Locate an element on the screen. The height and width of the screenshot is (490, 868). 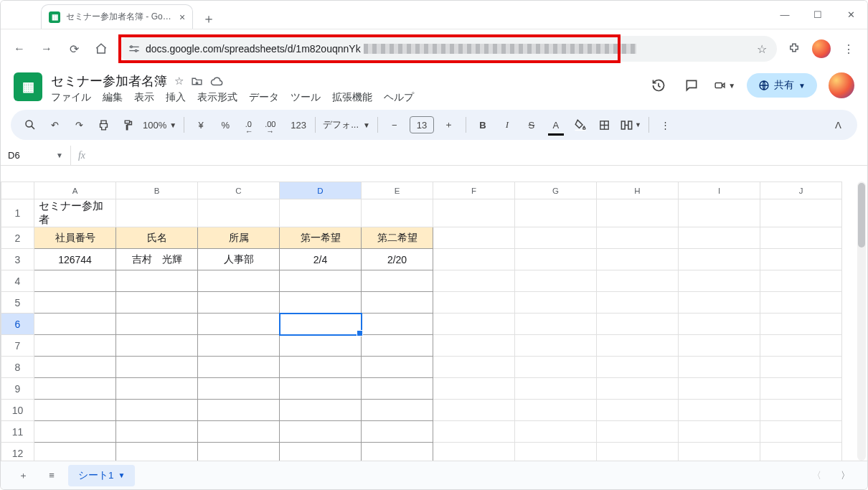
cell-F6 is located at coordinates (474, 324).